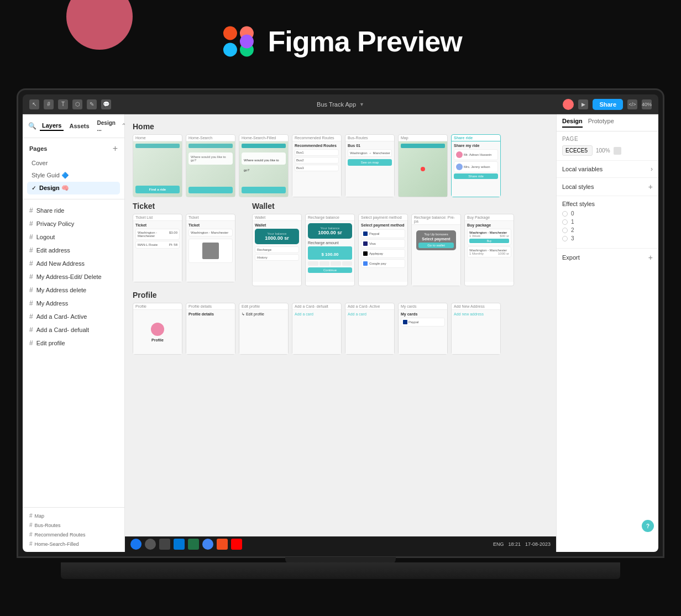  I want to click on search-taskbar-icon, so click(150, 544).